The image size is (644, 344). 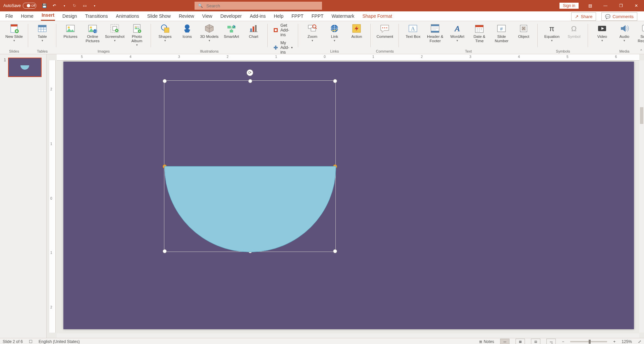 I want to click on autosave-toggle: AutoSave Off, so click(x=20, y=6).